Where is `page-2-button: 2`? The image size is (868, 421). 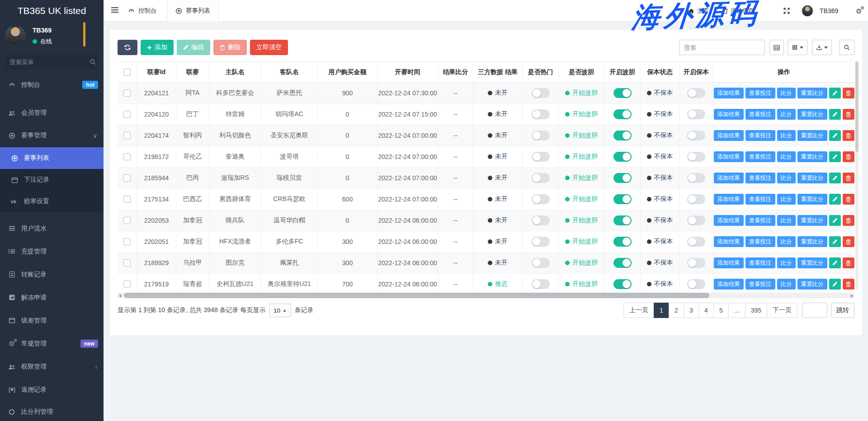 page-2-button: 2 is located at coordinates (676, 310).